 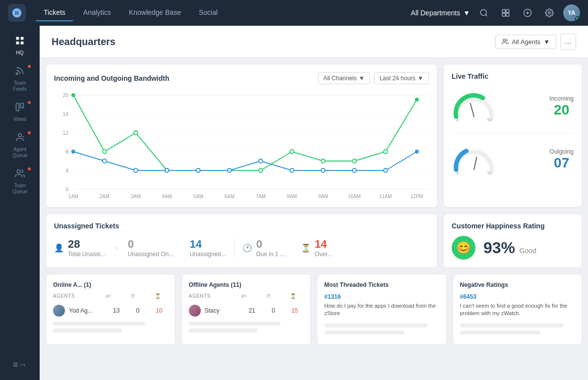 I want to click on app-logo, so click(x=17, y=13).